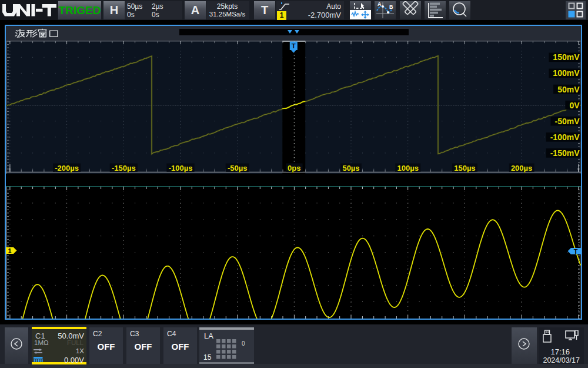 The width and height of the screenshot is (588, 368). I want to click on svg-text: -50mV, so click(567, 121).